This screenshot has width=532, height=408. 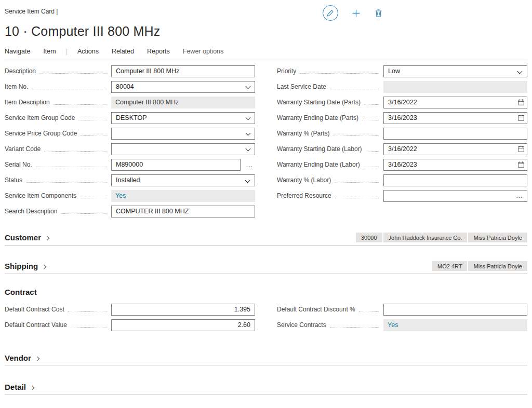 What do you see at coordinates (369, 238) in the screenshot?
I see `customer-no-badge: 30000` at bounding box center [369, 238].